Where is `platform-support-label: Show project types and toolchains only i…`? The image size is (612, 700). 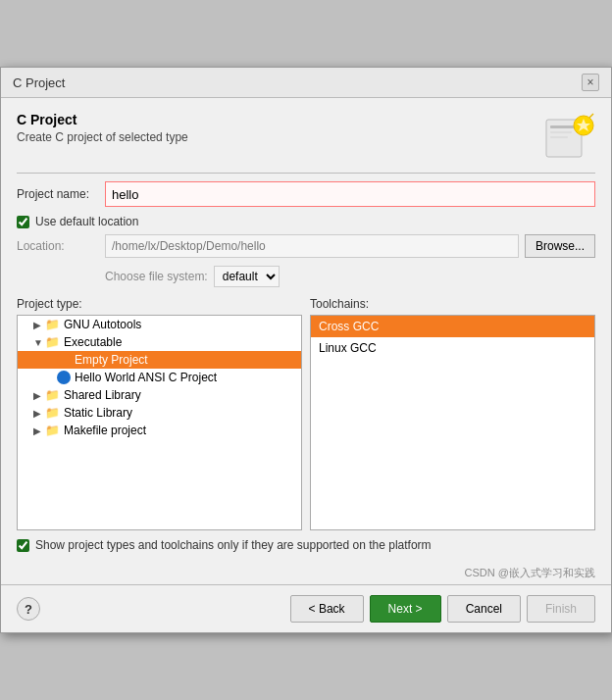
platform-support-label: Show project types and toolchains only i… is located at coordinates (233, 545).